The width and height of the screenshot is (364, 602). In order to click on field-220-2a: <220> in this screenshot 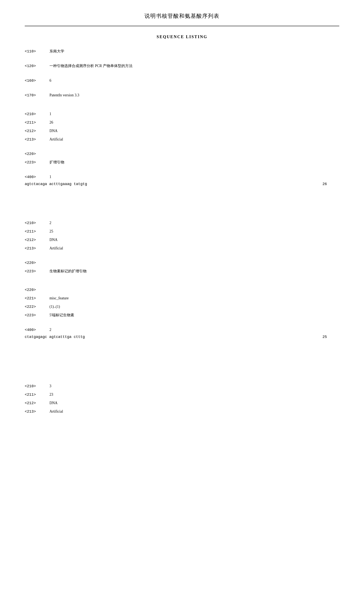, I will do `click(182, 263)`.